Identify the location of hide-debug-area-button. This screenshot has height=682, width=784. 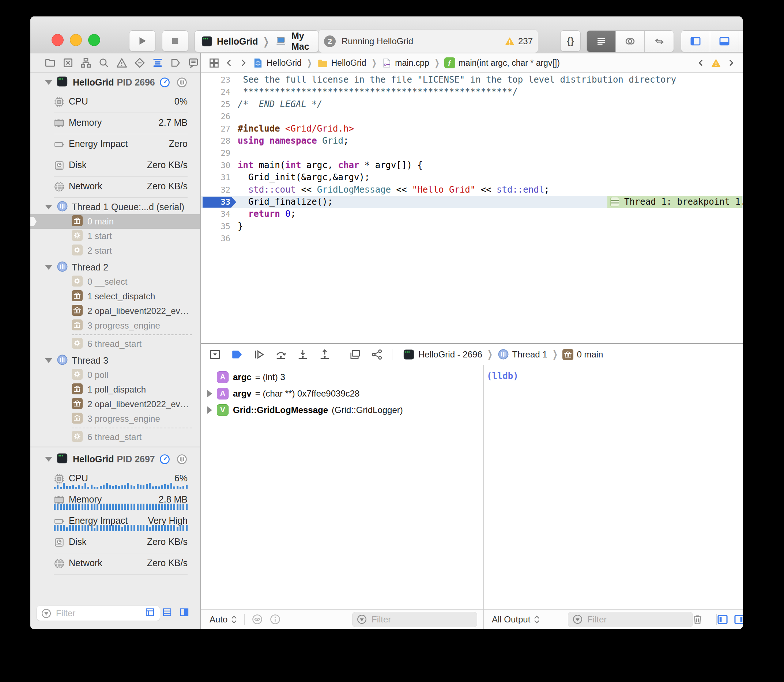
(215, 355).